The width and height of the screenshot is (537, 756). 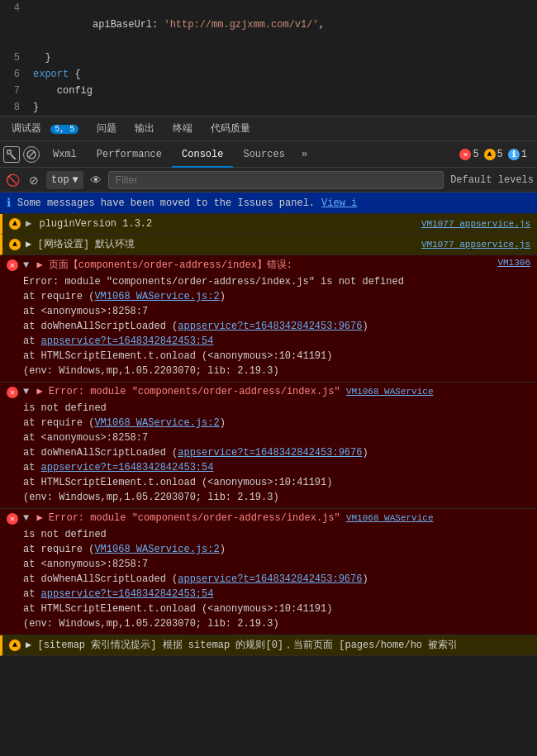 What do you see at coordinates (202, 155) in the screenshot?
I see `nav-console: Console` at bounding box center [202, 155].